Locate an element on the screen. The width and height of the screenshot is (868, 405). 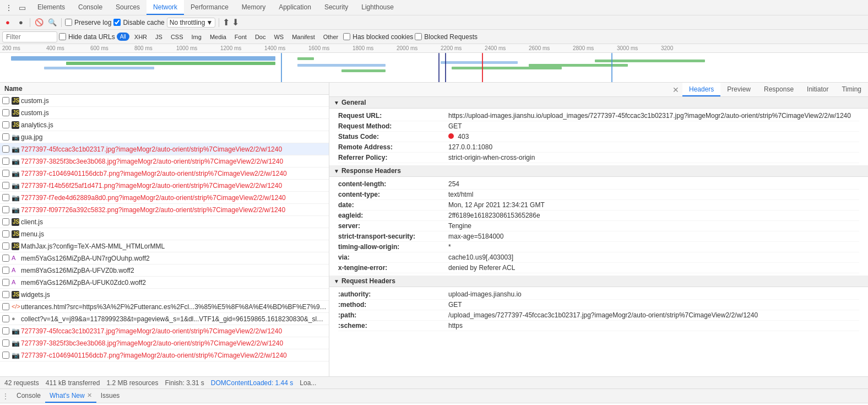
list-item: A mem6YaGs126MiZpBA-UFUK0Zdc0.woff2 is located at coordinates (164, 283).